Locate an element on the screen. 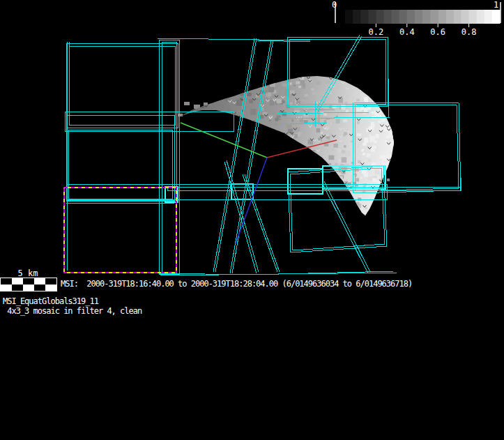 This screenshot has height=440, width=504. colorbar-tick-label: 0.6 is located at coordinates (438, 32).